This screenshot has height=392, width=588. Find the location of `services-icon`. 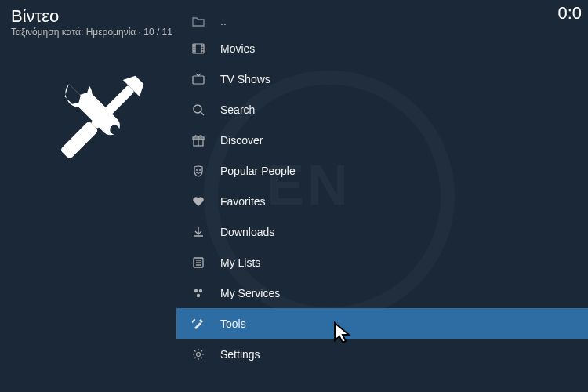

services-icon is located at coordinates (198, 293).